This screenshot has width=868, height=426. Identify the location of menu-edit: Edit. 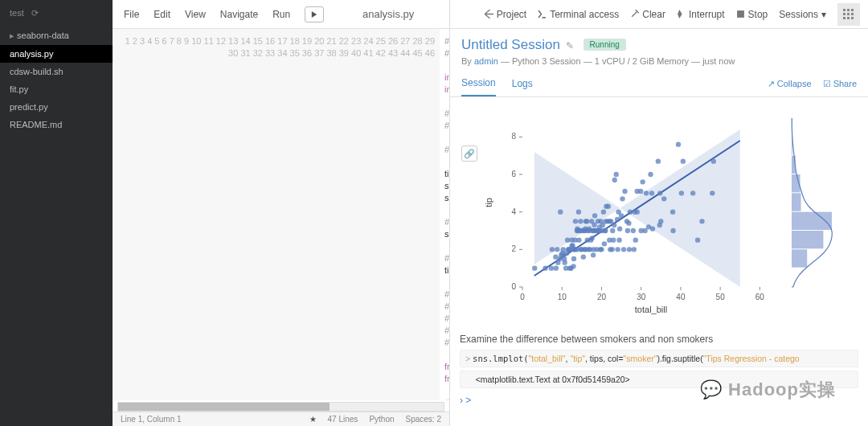
(162, 14).